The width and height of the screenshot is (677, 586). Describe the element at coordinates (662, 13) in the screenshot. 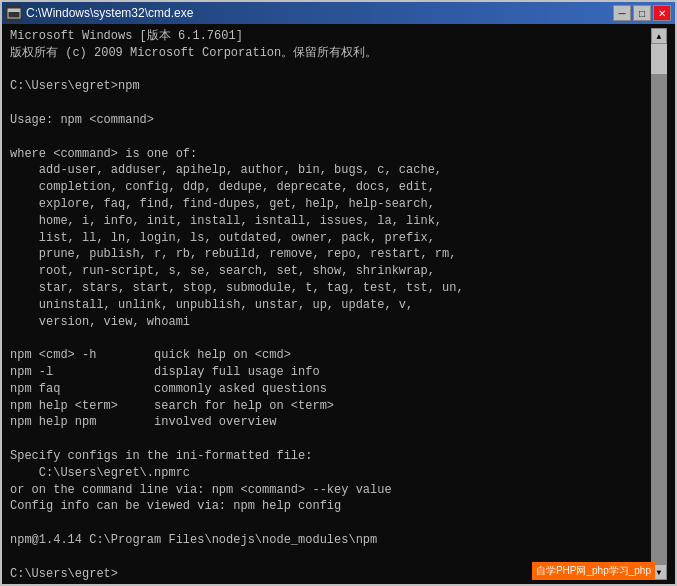

I see `close-button: ✕` at that location.